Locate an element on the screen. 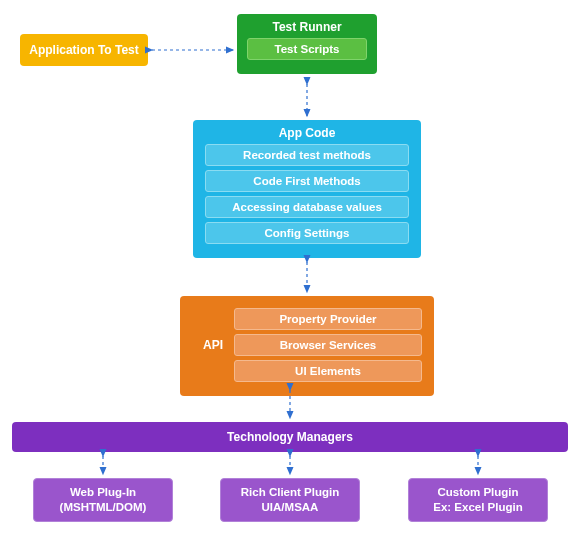 The height and width of the screenshot is (537, 580). api-item: Property Provider is located at coordinates (328, 319).